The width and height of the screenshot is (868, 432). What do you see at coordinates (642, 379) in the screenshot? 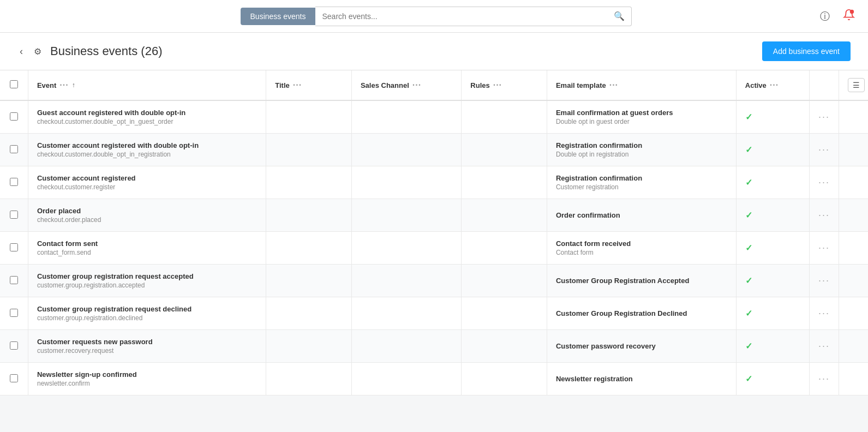
I see `template-name: Newsletter registration` at bounding box center [642, 379].